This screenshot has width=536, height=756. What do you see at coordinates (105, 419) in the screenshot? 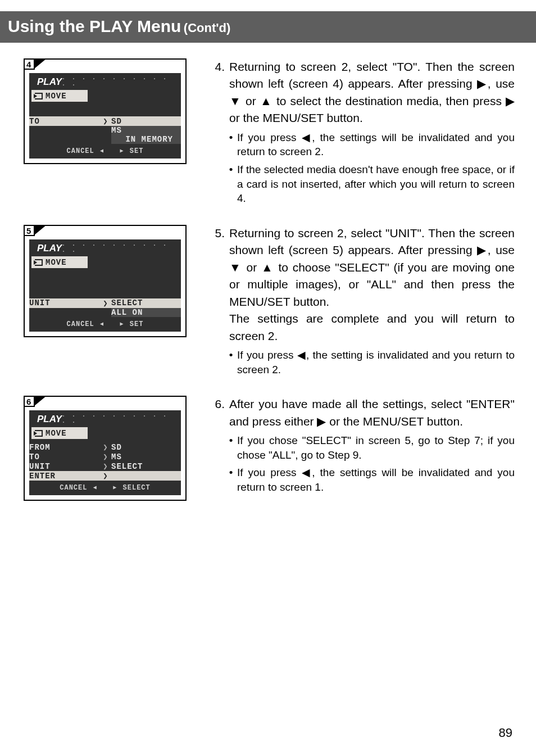
I see `screen-6-header: PLAY · · · · · · · · · · · · ·` at bounding box center [105, 419].